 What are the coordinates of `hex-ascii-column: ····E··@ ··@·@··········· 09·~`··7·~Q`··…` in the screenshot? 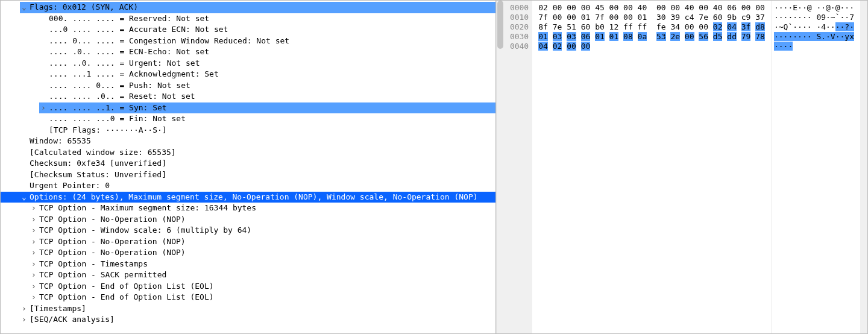 It's located at (816, 167).